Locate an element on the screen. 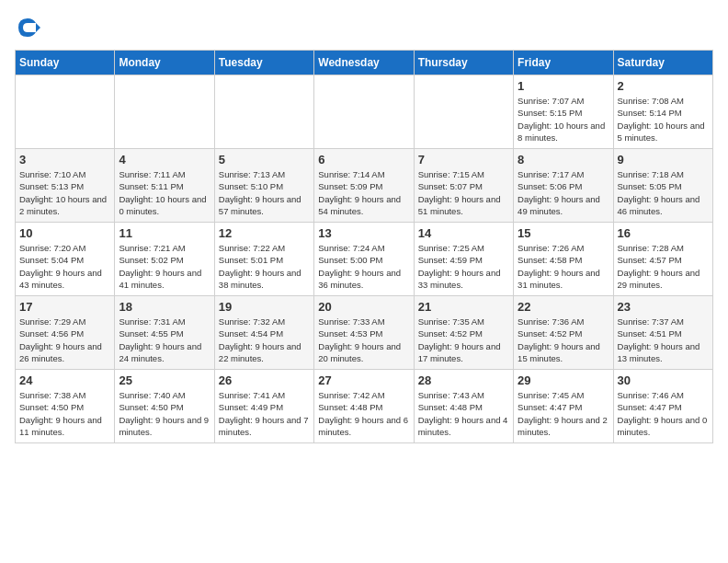 The image size is (728, 563). day-cell: 28Sunrise: 7:43 AM Sunset: 4:48 PM Dayli… is located at coordinates (463, 407).